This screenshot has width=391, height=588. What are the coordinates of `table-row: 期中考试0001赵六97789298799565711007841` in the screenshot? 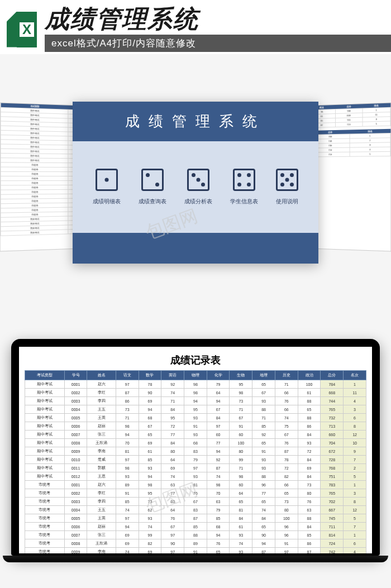 It's located at (196, 384).